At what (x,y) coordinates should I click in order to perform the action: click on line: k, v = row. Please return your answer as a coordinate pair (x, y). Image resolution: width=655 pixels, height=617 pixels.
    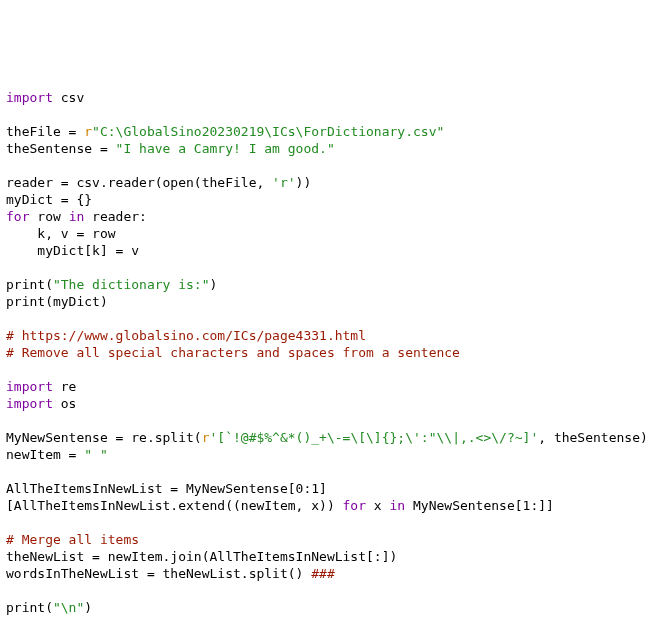
    Looking at the image, I should click on (61, 234).